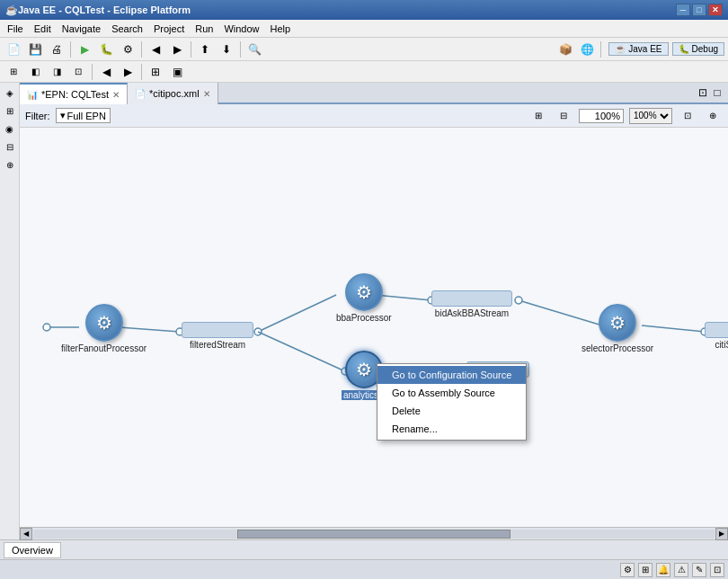 The width and height of the screenshot is (728, 579). Describe the element at coordinates (699, 10) in the screenshot. I see `maximize-button: □` at that location.